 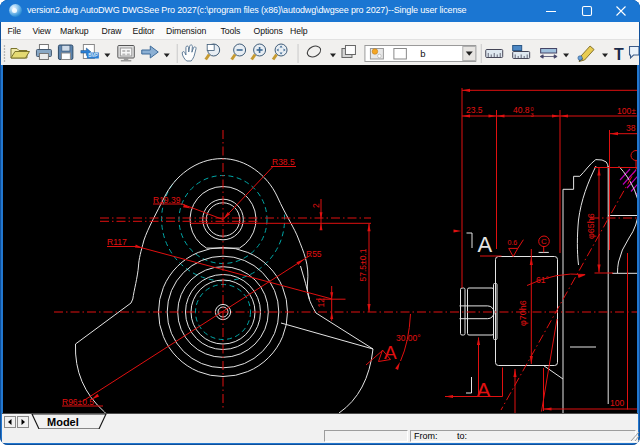 I want to click on svg-text: 23.5, so click(x=474, y=110).